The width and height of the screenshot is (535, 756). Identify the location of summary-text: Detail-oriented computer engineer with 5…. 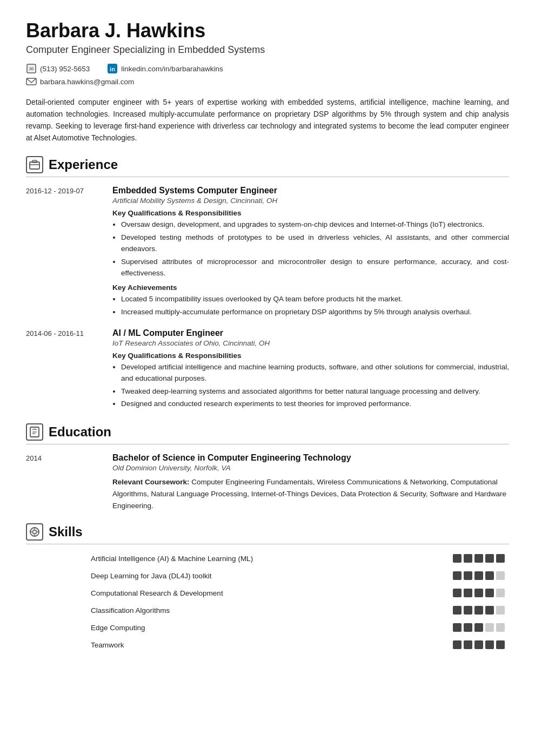
(268, 120).